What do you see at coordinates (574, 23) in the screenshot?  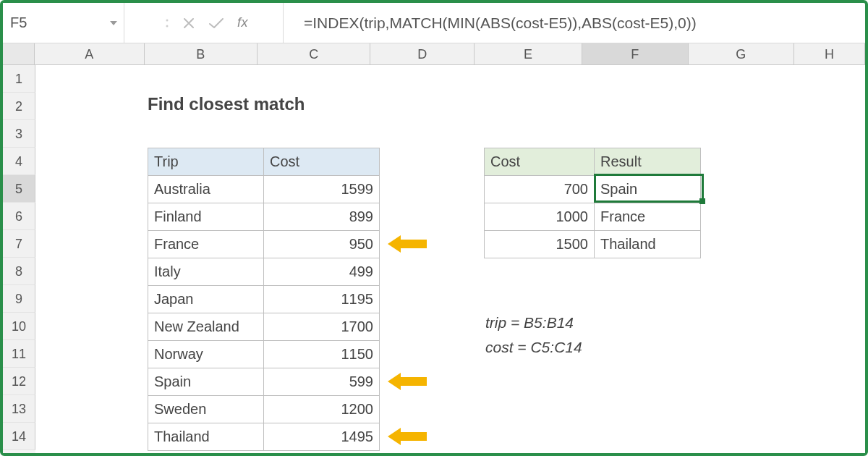 I see `formula-input: =INDEX(trip,MATCH(MIN(ABS(cost-E5)),ABS(…` at bounding box center [574, 23].